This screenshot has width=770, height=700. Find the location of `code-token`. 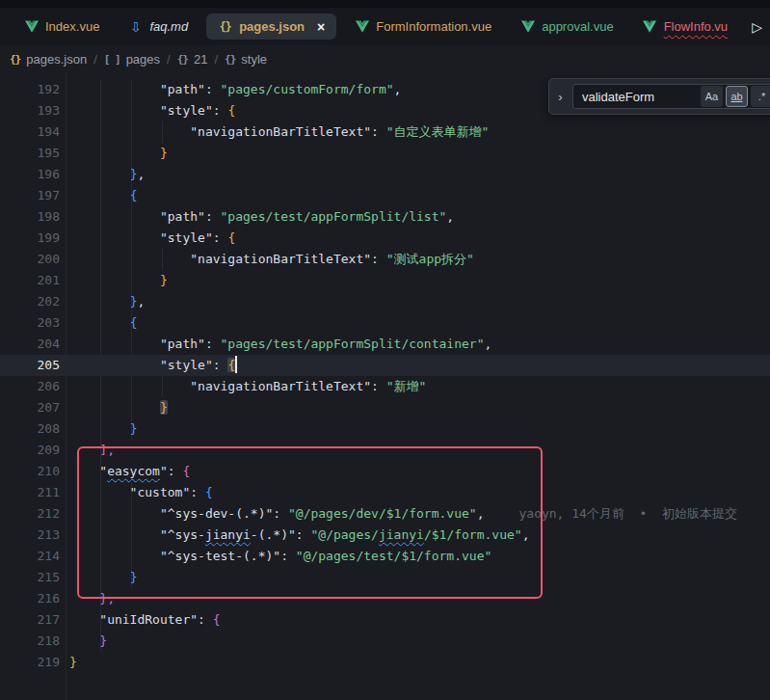

code-token is located at coordinates (100, 322).